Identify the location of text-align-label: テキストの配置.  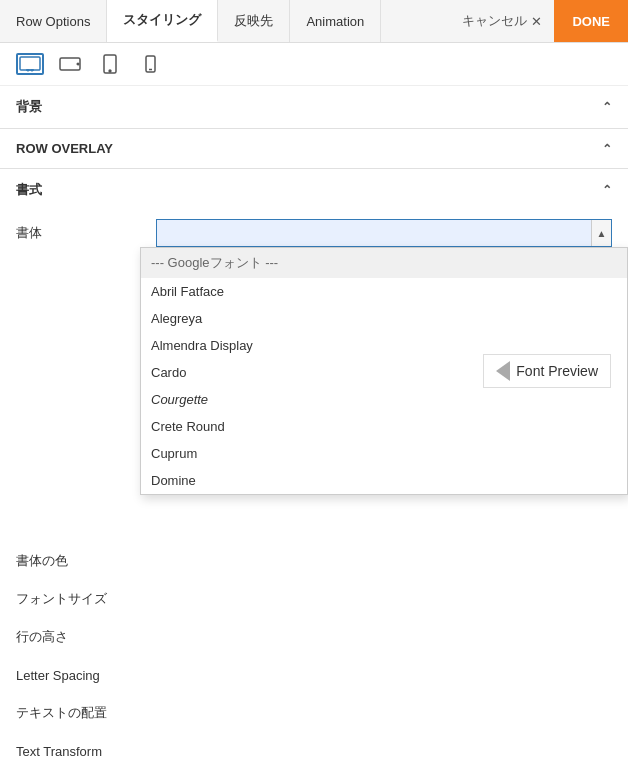
(86, 713).